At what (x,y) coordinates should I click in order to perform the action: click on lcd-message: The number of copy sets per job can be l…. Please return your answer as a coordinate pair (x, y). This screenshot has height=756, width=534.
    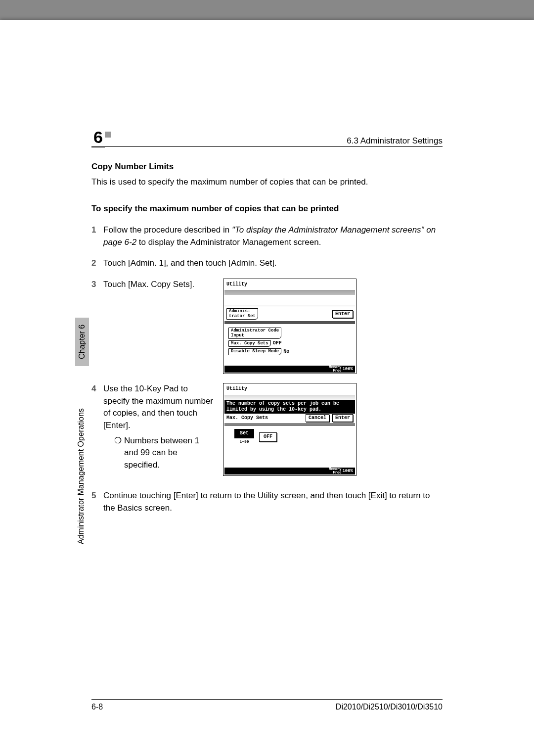
    Looking at the image, I should click on (290, 407).